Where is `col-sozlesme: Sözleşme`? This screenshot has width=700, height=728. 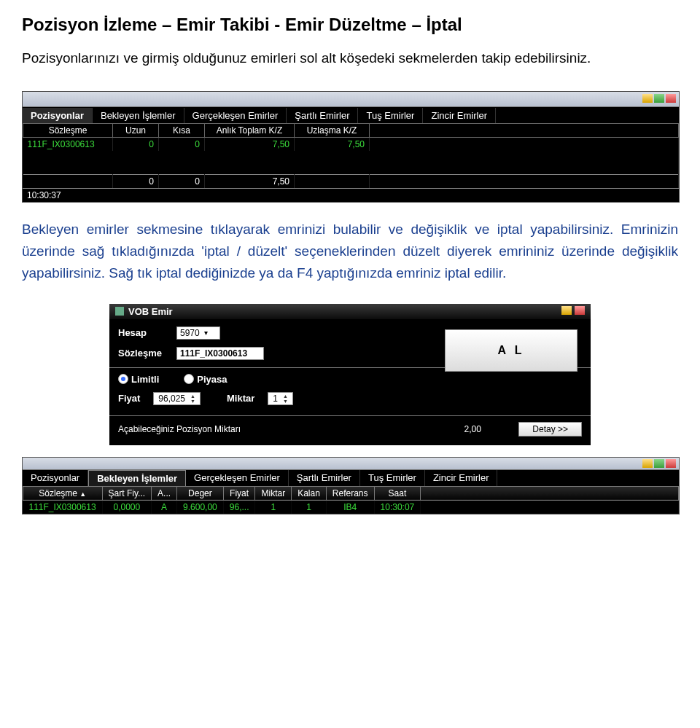 col-sozlesme: Sözleşme is located at coordinates (69, 130).